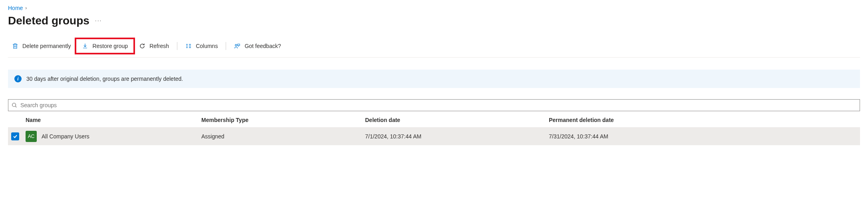 Image resolution: width=868 pixels, height=214 pixels. Describe the element at coordinates (434, 120) in the screenshot. I see `table-header-row: Name Membership Type Deletion date Perma…` at that location.